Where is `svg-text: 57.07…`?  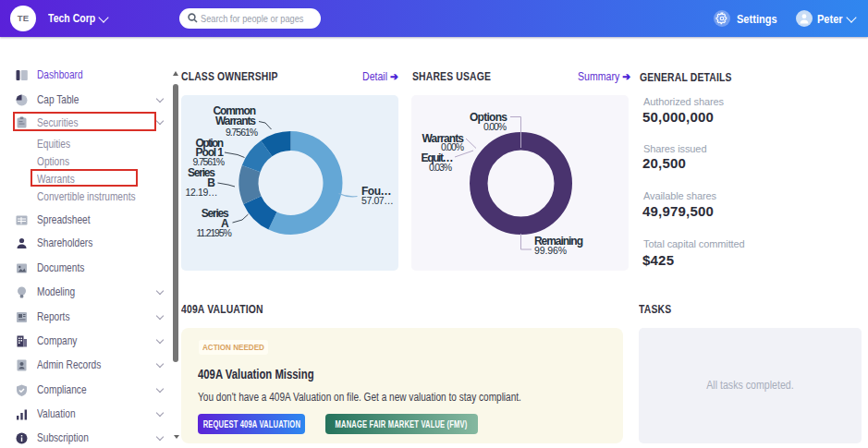 svg-text: 57.07… is located at coordinates (377, 200).